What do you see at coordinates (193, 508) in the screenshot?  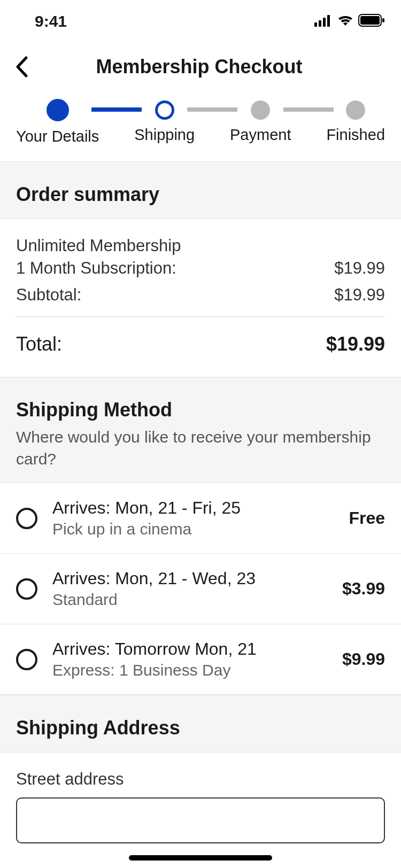 I see `shipping-arrival: Arrives: Mon, 21 - Fri, 25` at bounding box center [193, 508].